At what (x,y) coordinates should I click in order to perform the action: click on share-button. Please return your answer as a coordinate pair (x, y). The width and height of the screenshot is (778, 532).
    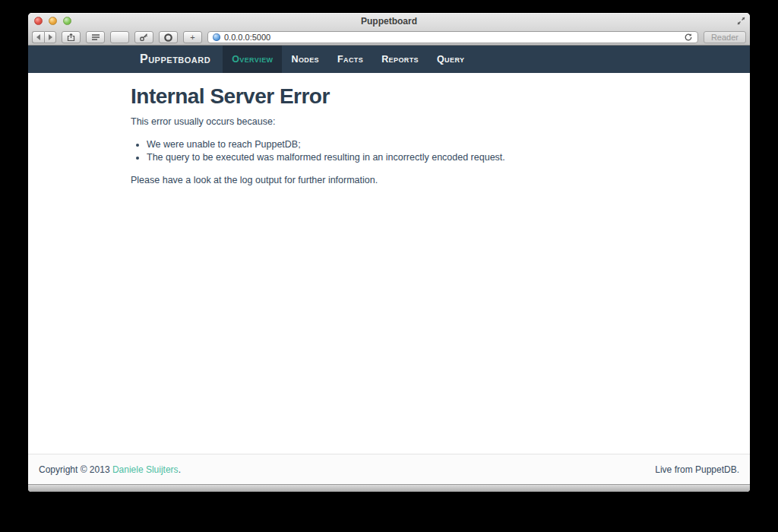
    Looking at the image, I should click on (71, 37).